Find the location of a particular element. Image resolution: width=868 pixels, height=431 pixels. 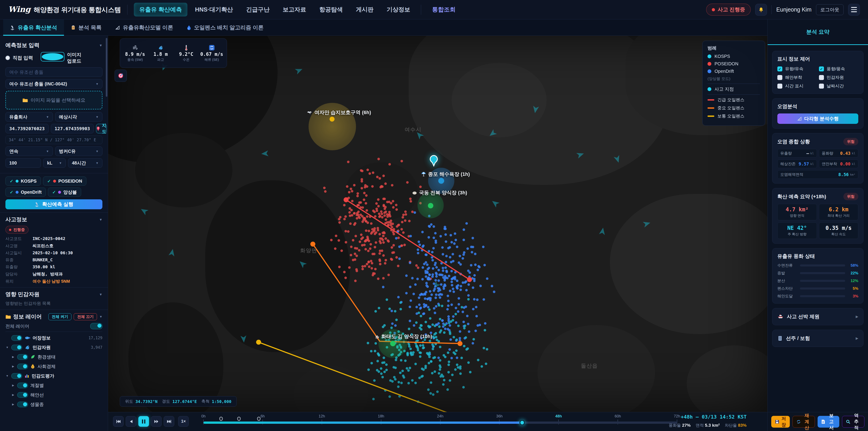

layers-all-off-button: 전체 끄기 is located at coordinates (86, 317).